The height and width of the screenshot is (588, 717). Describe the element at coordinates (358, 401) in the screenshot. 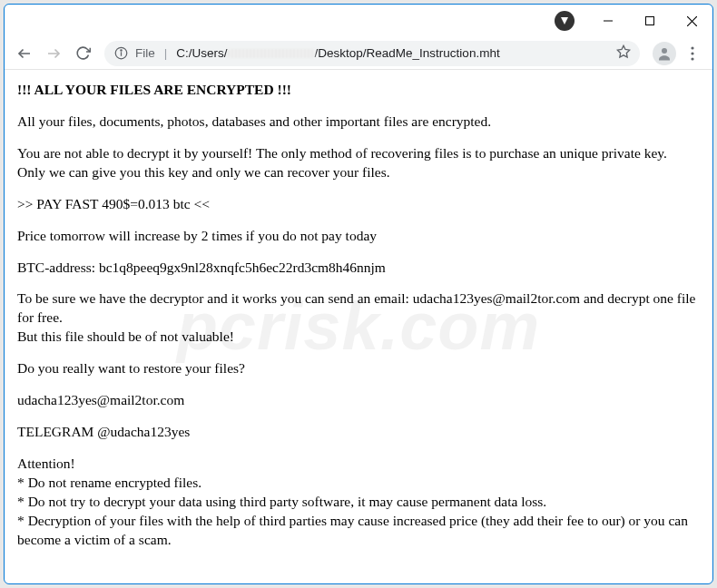

I see `ransom-p8: udacha123yes@mail2tor.com` at that location.